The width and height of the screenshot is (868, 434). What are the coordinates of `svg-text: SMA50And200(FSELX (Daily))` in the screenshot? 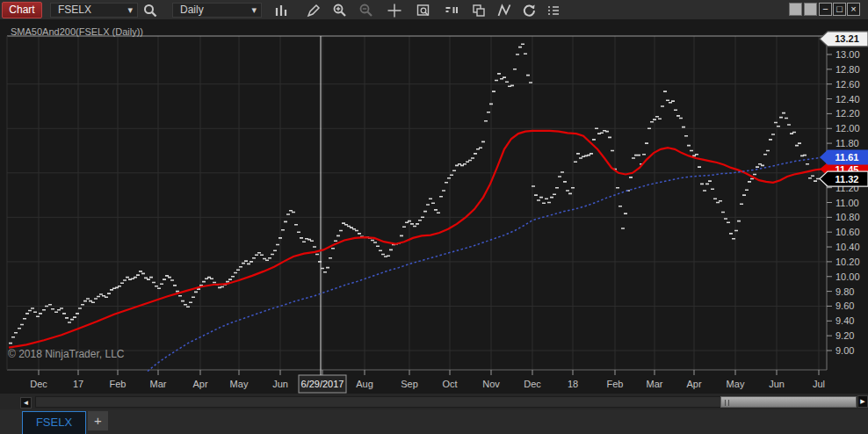 It's located at (77, 32).